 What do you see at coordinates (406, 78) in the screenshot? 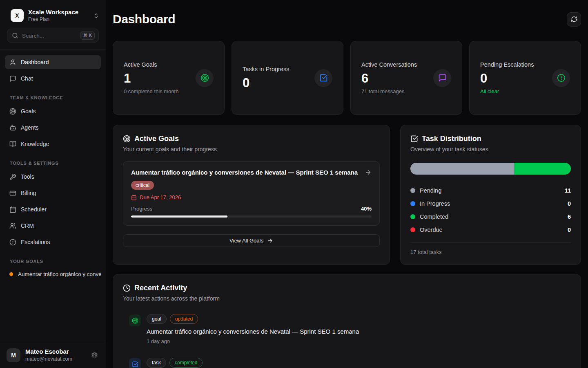
I see `stat-card-active-conversations: Active Conversations 6 71 total messages` at bounding box center [406, 78].